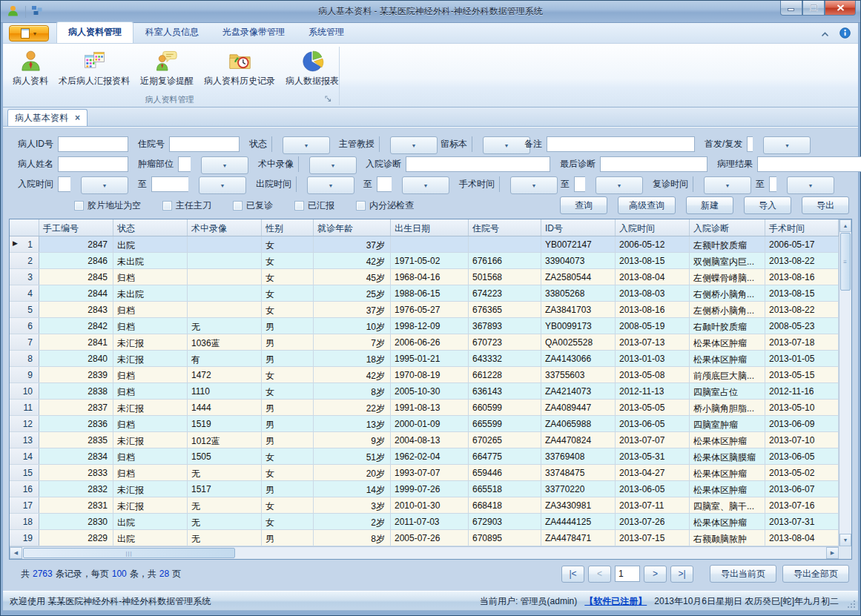  I want to click on grid-row: 192829出院无男8岁2005-07-26670895ZA4478471201…, so click(424, 538).